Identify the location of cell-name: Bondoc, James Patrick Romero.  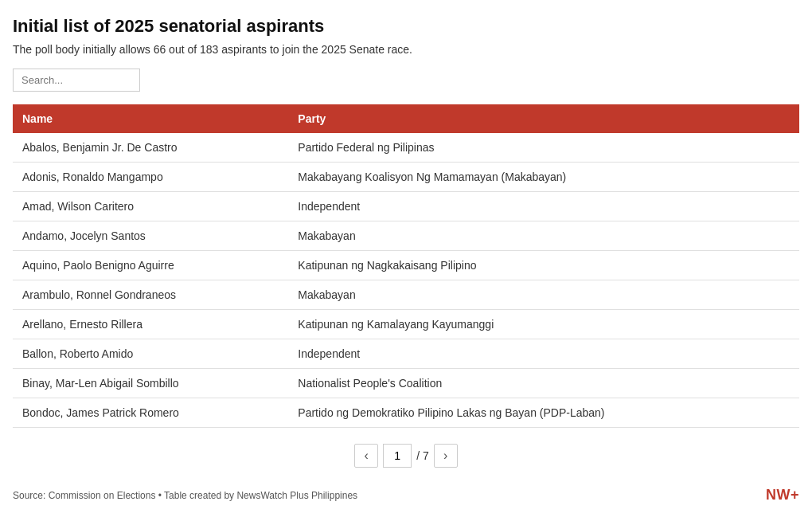
(150, 413).